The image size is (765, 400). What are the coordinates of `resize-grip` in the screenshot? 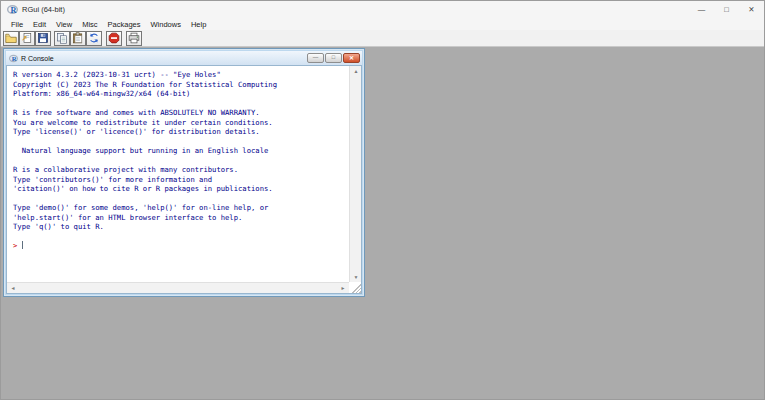 It's located at (355, 288).